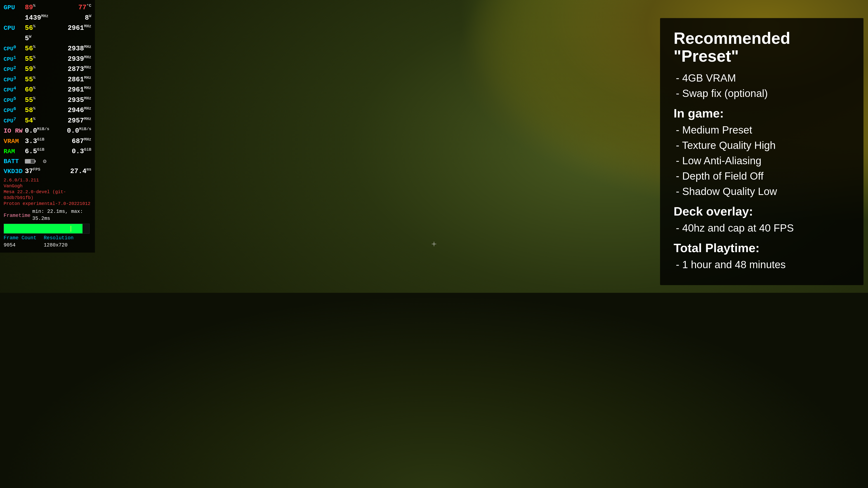 This screenshot has height=488, width=868. What do you see at coordinates (17, 216) in the screenshot?
I see `frametime-label: Frametime` at bounding box center [17, 216].